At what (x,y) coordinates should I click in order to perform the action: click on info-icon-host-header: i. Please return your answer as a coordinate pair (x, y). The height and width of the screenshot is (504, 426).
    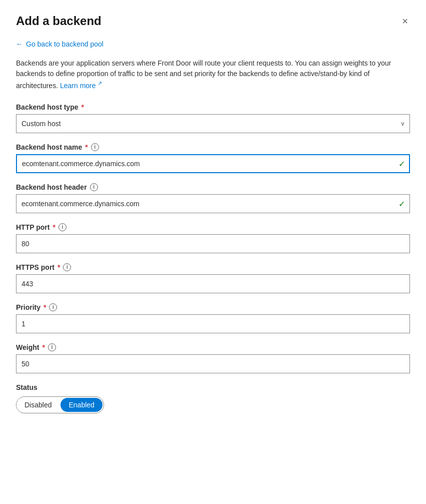
    Looking at the image, I should click on (94, 187).